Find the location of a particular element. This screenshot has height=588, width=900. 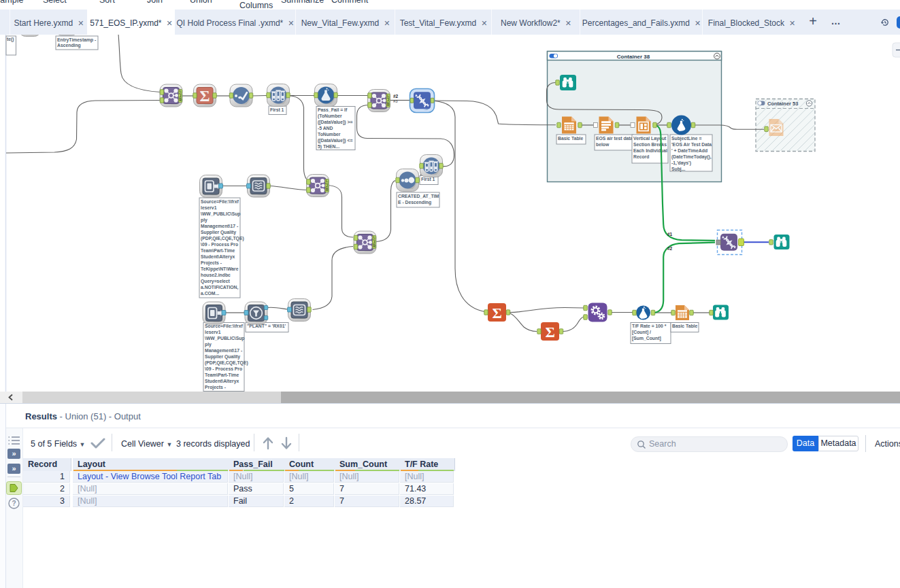

svg-text: Pass_Fail = If is located at coordinates (333, 110).